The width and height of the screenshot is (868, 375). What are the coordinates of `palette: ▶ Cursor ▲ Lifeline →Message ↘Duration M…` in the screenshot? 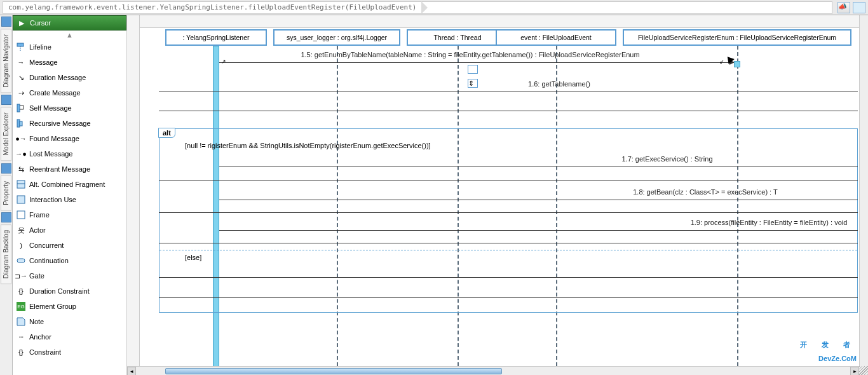 It's located at (70, 195).